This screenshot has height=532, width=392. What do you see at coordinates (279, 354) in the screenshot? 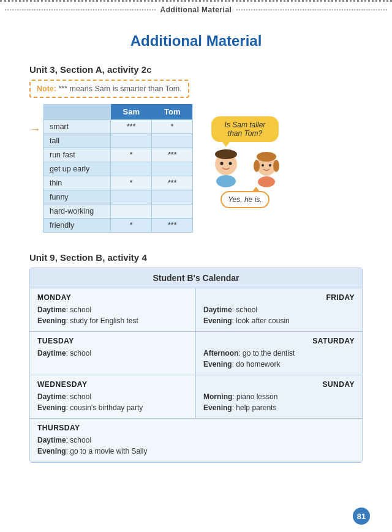
I see `calendar-cell: SATURDAYAfternoon: go to the dentistEven…` at bounding box center [279, 354].